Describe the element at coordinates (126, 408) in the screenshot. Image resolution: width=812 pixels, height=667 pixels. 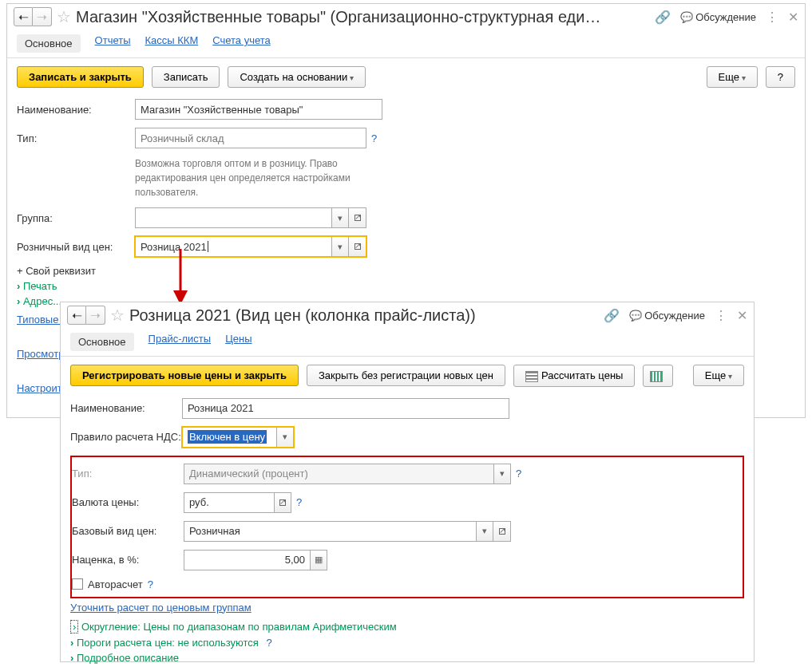
I see `name-label-2: Наименование:` at that location.